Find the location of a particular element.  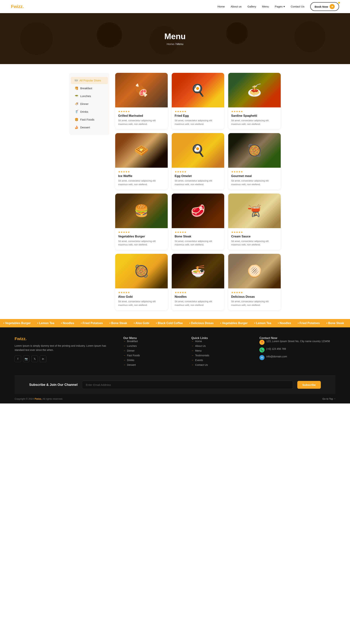

menu-card-title: Vegetables Burger is located at coordinates (141, 236).